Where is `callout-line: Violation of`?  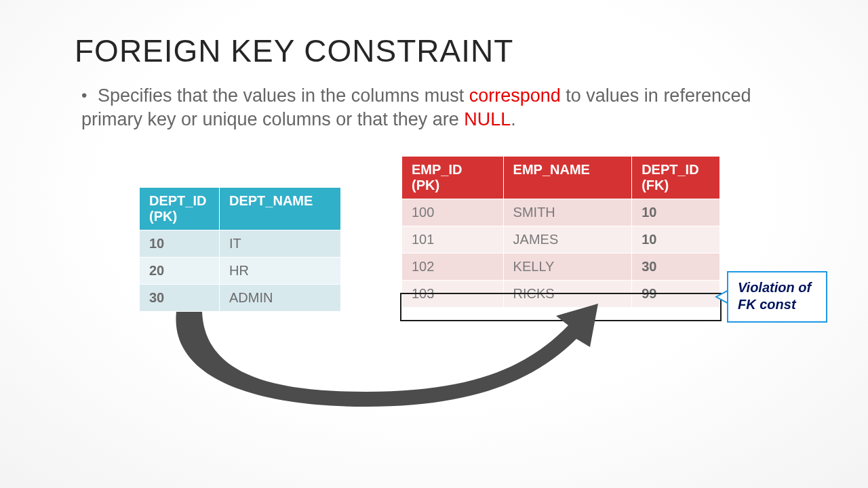
callout-line: Violation of is located at coordinates (774, 287).